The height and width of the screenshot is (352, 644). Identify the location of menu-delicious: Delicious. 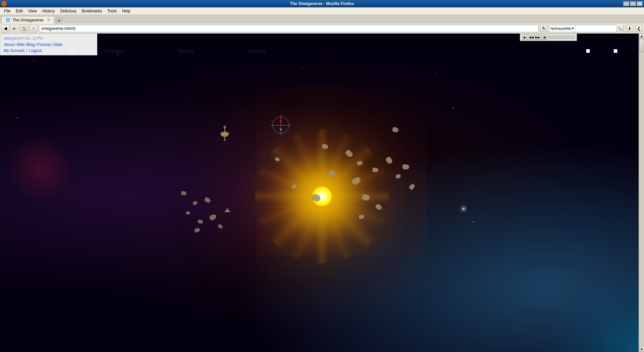
(68, 11).